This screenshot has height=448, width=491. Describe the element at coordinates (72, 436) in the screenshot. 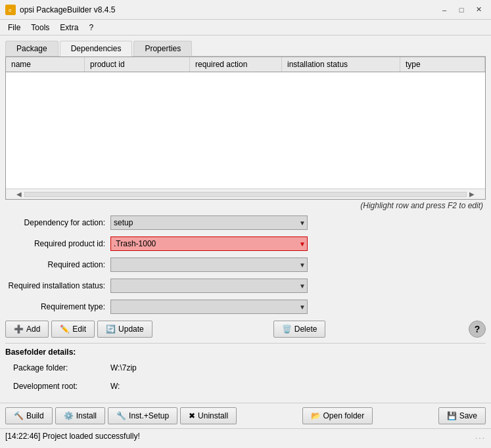

I see `status-text: [14:22:46] Project loaded successfully!` at that location.